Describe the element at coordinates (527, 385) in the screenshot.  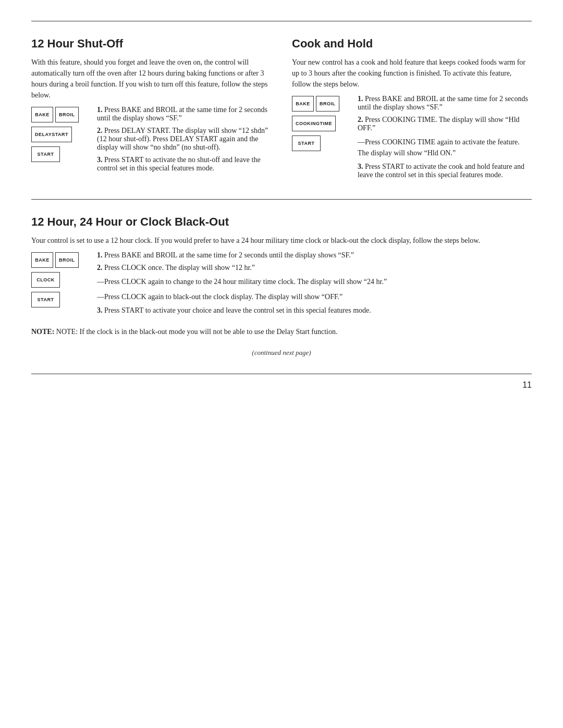
I see `page-number: 11` at that location.